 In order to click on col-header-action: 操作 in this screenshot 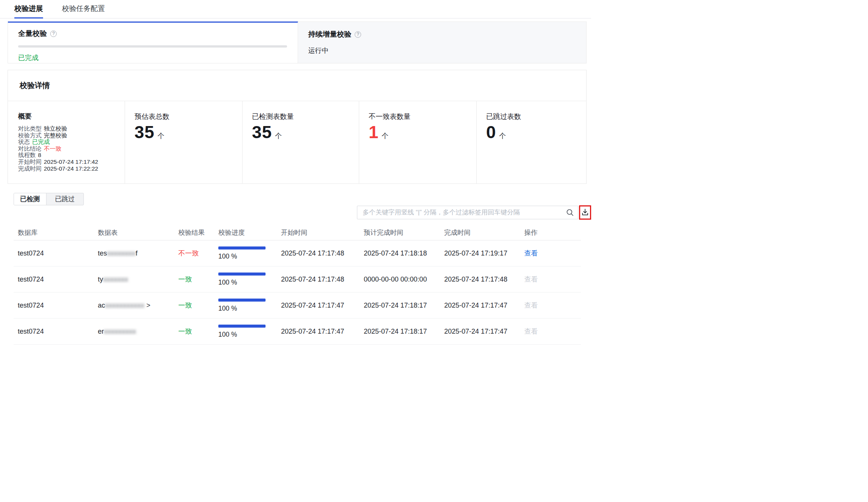, I will do `click(551, 233)`.